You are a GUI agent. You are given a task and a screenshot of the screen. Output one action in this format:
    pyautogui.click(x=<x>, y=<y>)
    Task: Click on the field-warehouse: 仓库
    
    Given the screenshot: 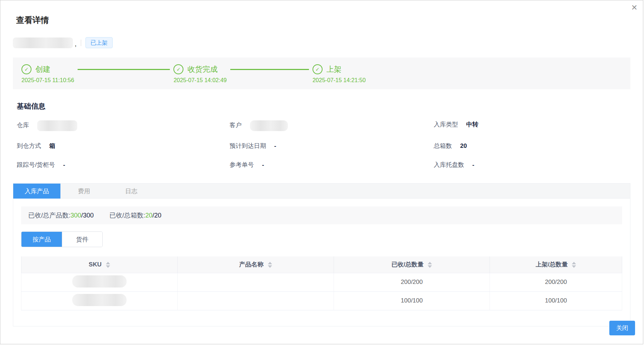 What is the action you would take?
    pyautogui.click(x=123, y=126)
    